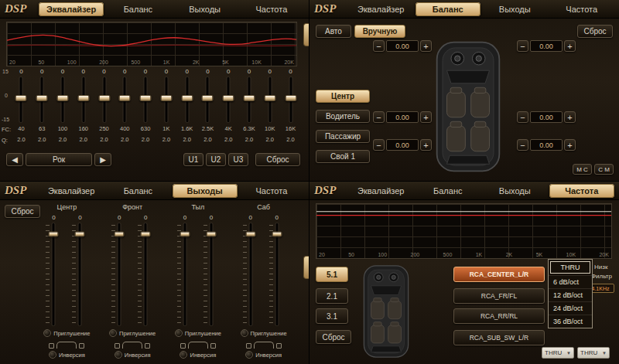  Describe the element at coordinates (499, 274) in the screenshot. I see `rca-center-button: RCA_CENTER_L/R` at that location.